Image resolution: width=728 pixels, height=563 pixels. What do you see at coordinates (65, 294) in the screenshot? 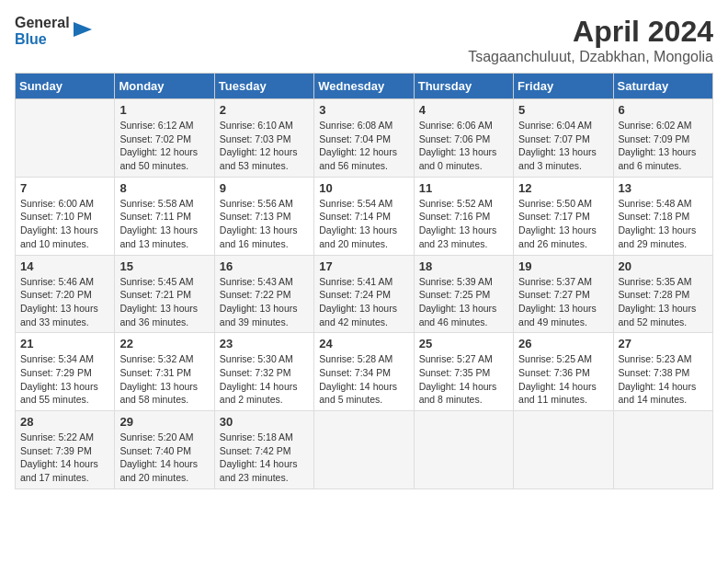
I see `calendar-cell: 14Sunrise: 5:46 AM Sunset: 7:20 PM Dayli…` at bounding box center [65, 294].